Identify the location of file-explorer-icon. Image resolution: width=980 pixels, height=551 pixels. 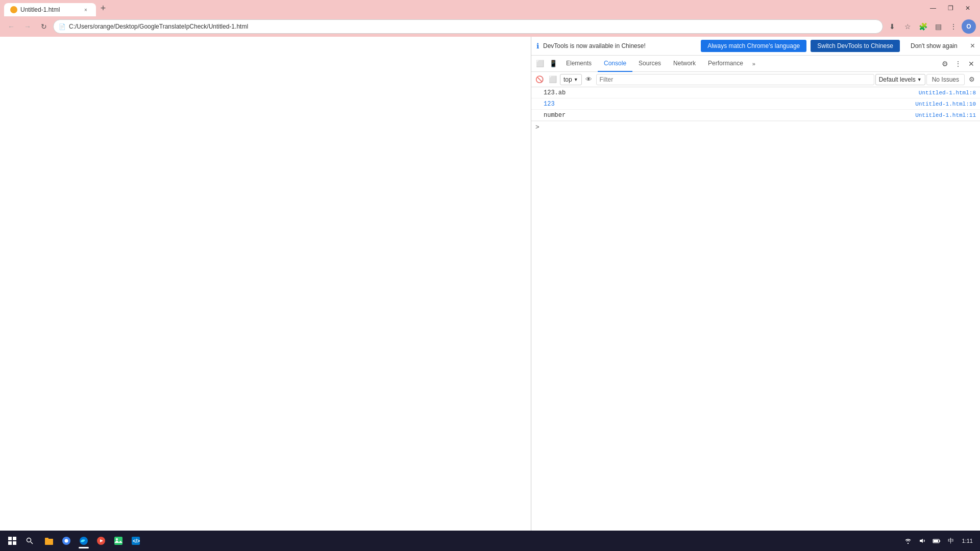
(49, 541).